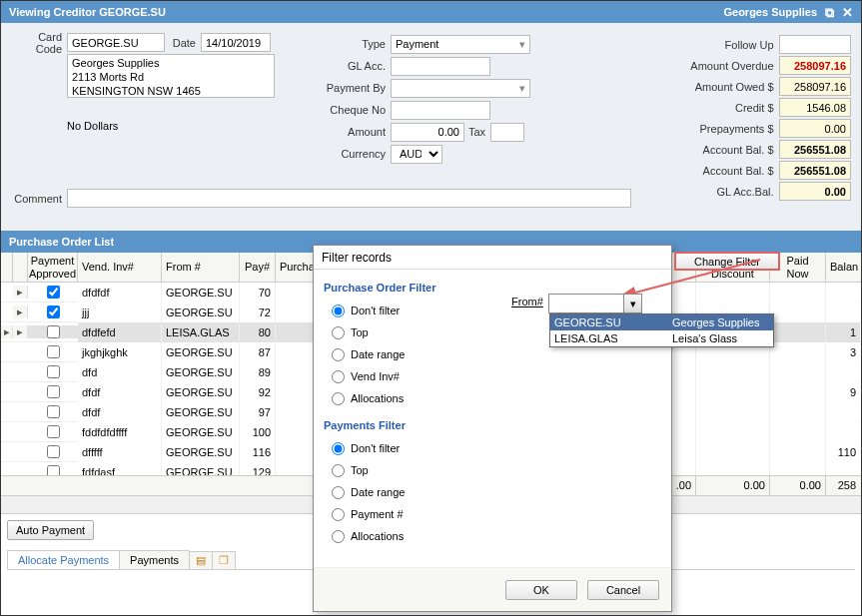 Image resolution: width=862 pixels, height=616 pixels. What do you see at coordinates (338, 399) in the screenshot?
I see `po-filter-allocations` at bounding box center [338, 399].